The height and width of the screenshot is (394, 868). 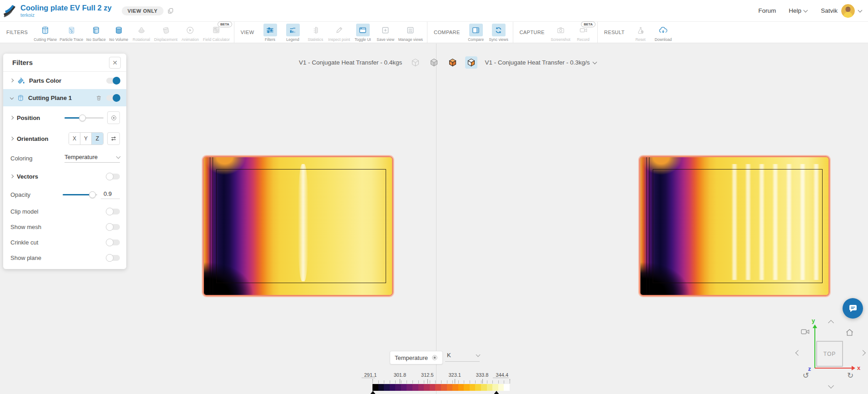 I want to click on flip-orientation-button, so click(x=114, y=139).